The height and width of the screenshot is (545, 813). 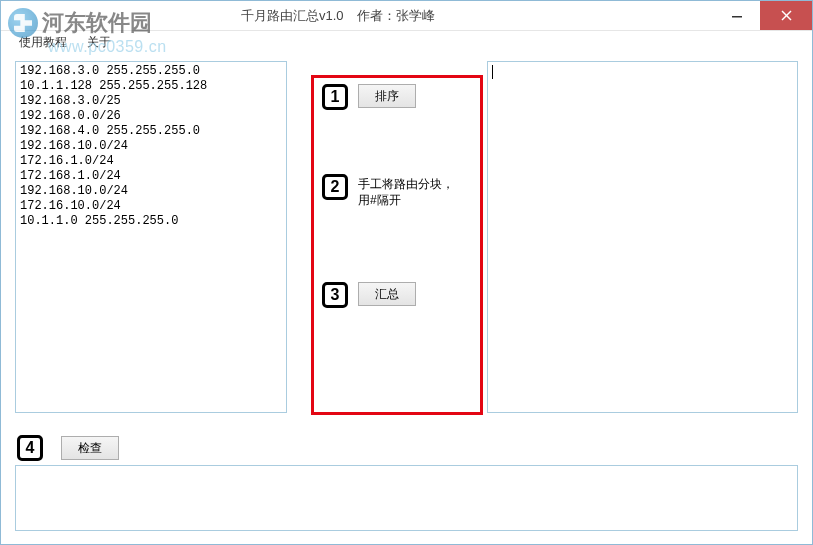 I want to click on close-button, so click(x=786, y=16).